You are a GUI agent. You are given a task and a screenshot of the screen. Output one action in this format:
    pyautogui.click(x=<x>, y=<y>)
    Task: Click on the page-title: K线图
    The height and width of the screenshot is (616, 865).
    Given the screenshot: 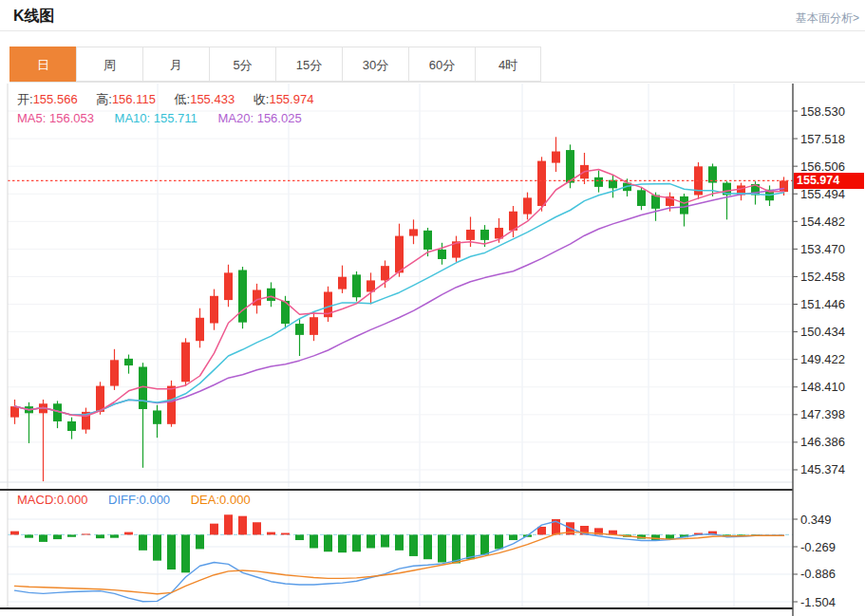 What is the action you would take?
    pyautogui.click(x=34, y=17)
    